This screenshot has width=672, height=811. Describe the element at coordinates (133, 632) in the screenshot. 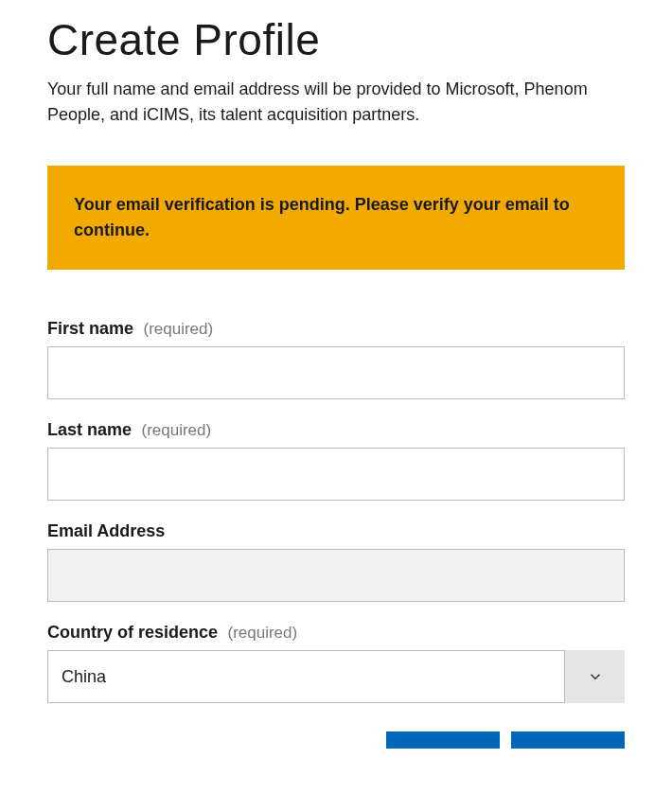

I see `country-label: Country of residence` at that location.